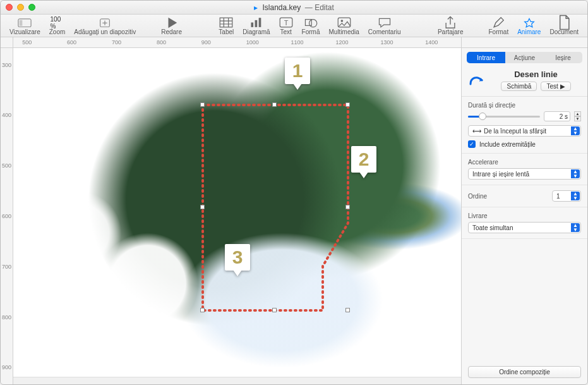  What do you see at coordinates (364, 159) in the screenshot?
I see `map-pin-2: 2` at bounding box center [364, 159].